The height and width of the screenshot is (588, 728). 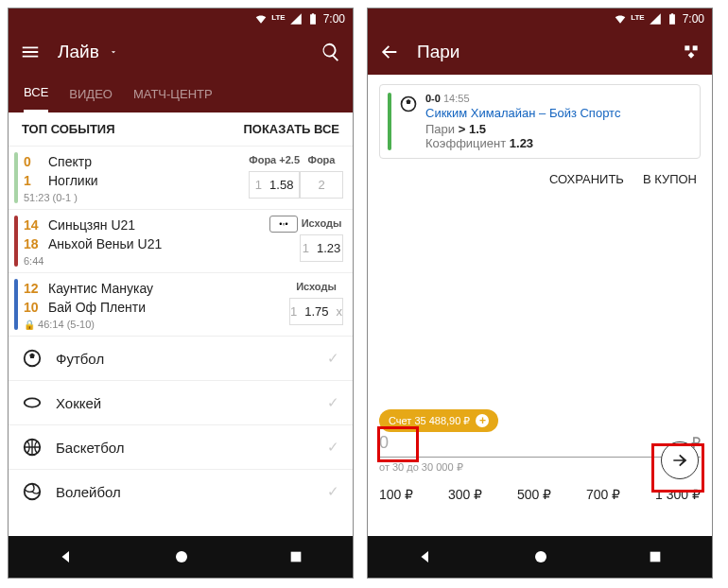 I want to click on event-row: 14Синьцзян U21 18Аньхой Веньи U21 6:44 •…, so click(x=181, y=240).